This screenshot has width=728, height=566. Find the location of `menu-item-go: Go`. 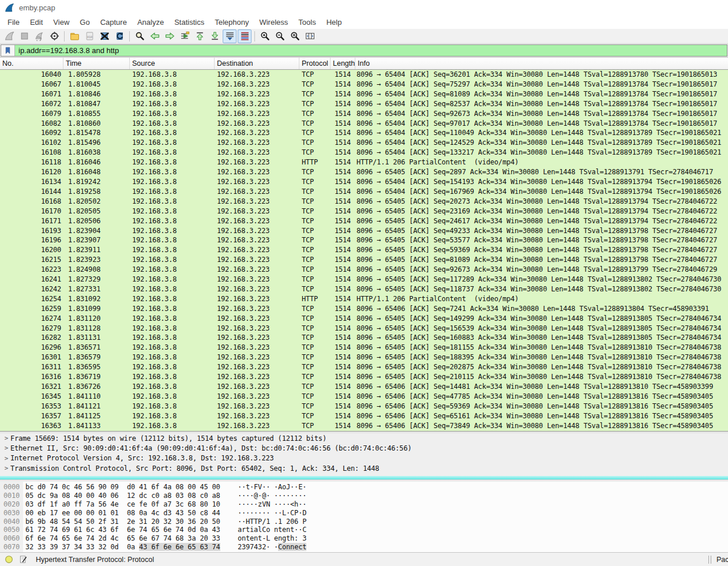

menu-item-go: Go is located at coordinates (84, 22).